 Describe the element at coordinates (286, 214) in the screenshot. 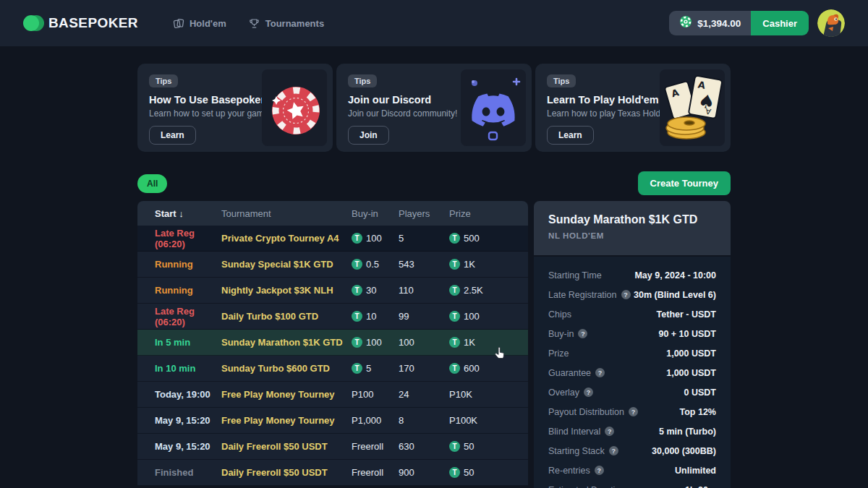

I see `column-header-tournament: Tournament` at that location.